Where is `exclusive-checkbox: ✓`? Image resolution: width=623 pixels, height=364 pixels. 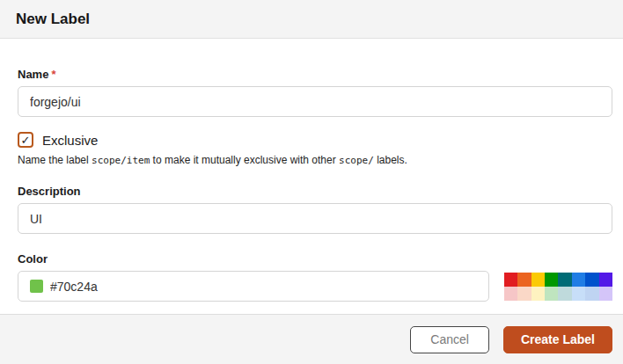 exclusive-checkbox: ✓ is located at coordinates (26, 140).